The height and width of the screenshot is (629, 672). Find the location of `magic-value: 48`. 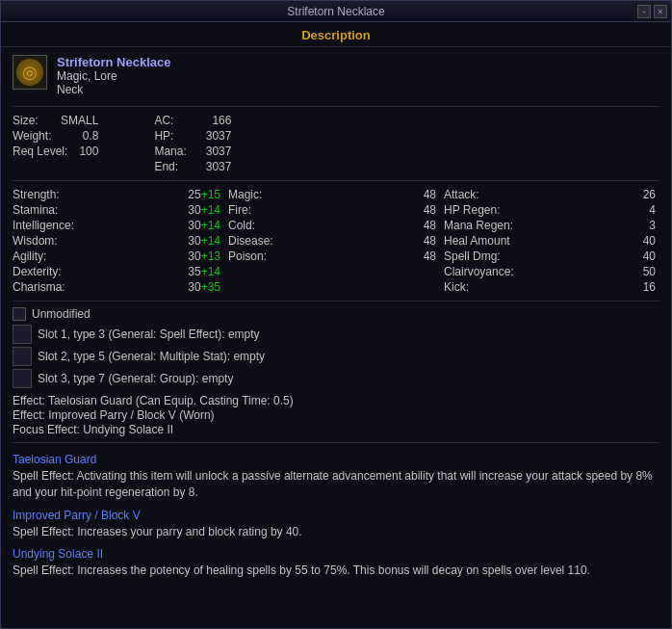

magic-value: 48 is located at coordinates (429, 195).